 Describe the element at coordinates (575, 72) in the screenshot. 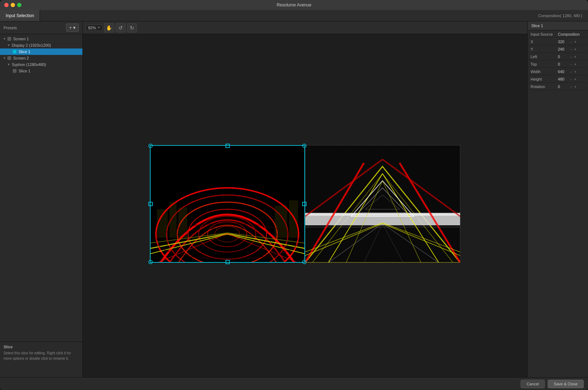

I see `width-plus: +` at that location.